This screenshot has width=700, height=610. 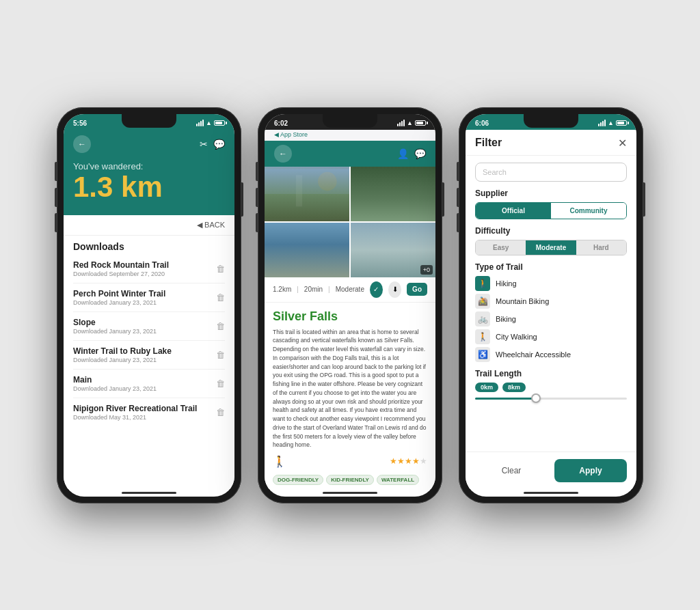 I want to click on trail-type-city-walking: 🚶 City Walking, so click(x=551, y=337).